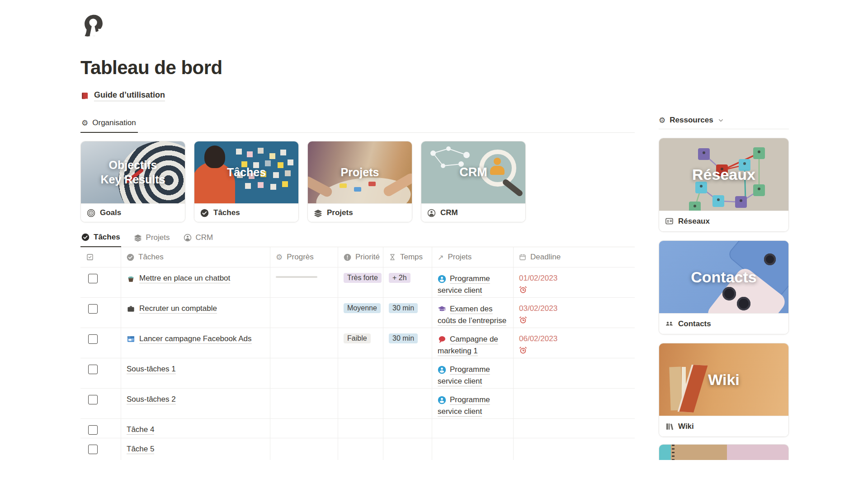  What do you see at coordinates (109, 124) in the screenshot?
I see `tab-organisation: ⚙ Organisation` at bounding box center [109, 124].